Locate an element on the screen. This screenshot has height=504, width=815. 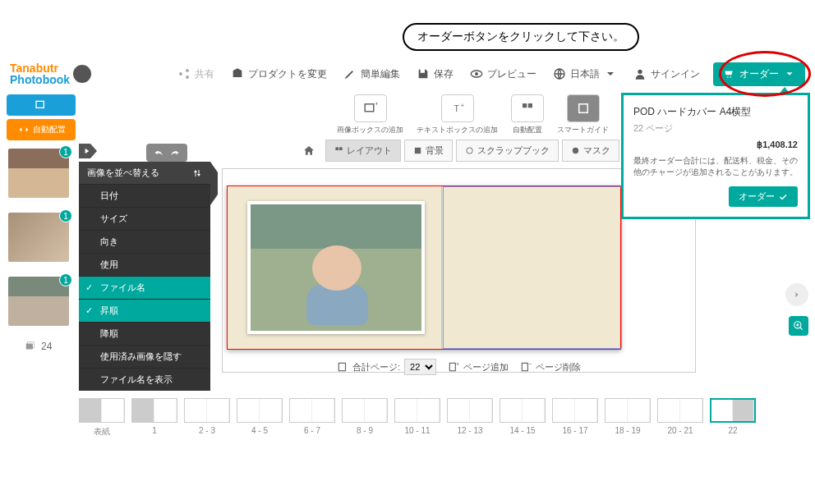
total-pages: 合計ページ: 22 is located at coordinates (386, 367).